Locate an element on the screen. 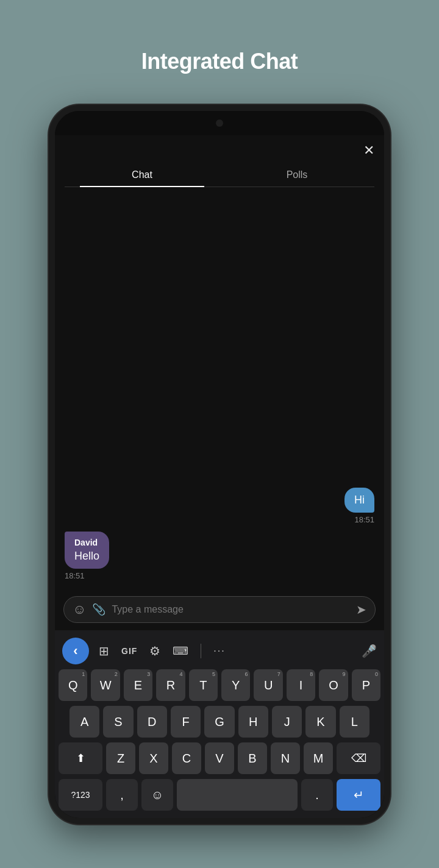  key-w: 2W is located at coordinates (105, 685).